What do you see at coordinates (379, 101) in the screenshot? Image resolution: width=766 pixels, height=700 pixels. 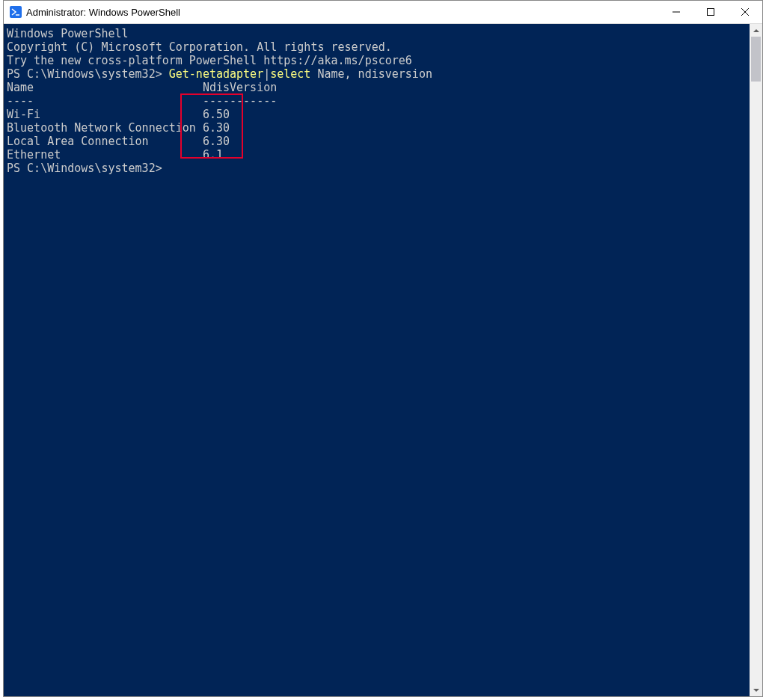 I see `table-rule: ---- -----------` at bounding box center [379, 101].